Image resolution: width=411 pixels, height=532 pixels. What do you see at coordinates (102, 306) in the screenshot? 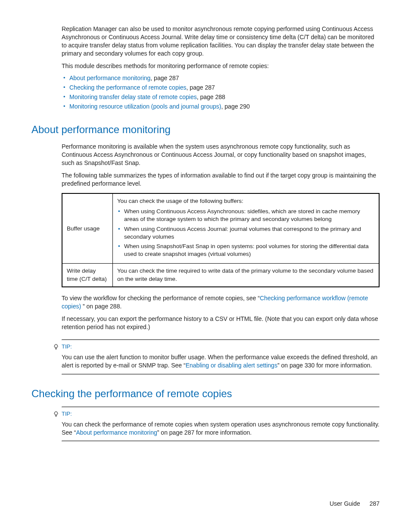
I see `text-fragment: ” on page 288.` at bounding box center [102, 306].